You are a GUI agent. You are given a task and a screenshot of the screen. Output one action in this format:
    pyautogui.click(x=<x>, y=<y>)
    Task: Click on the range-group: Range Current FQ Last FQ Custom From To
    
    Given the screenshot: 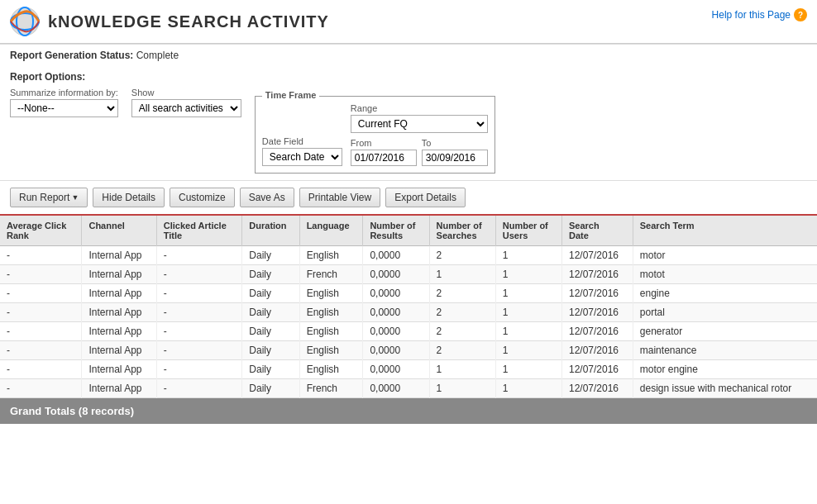 What is the action you would take?
    pyautogui.click(x=419, y=135)
    